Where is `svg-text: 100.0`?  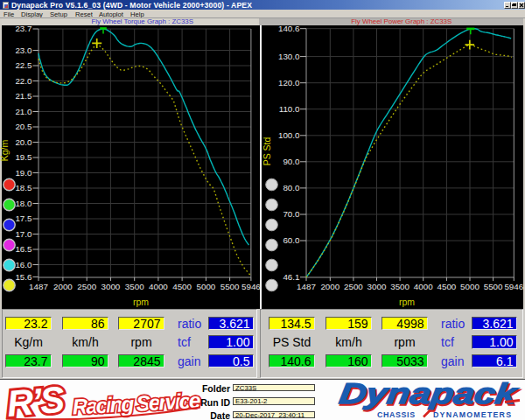 svg-text: 100.0 is located at coordinates (289, 135).